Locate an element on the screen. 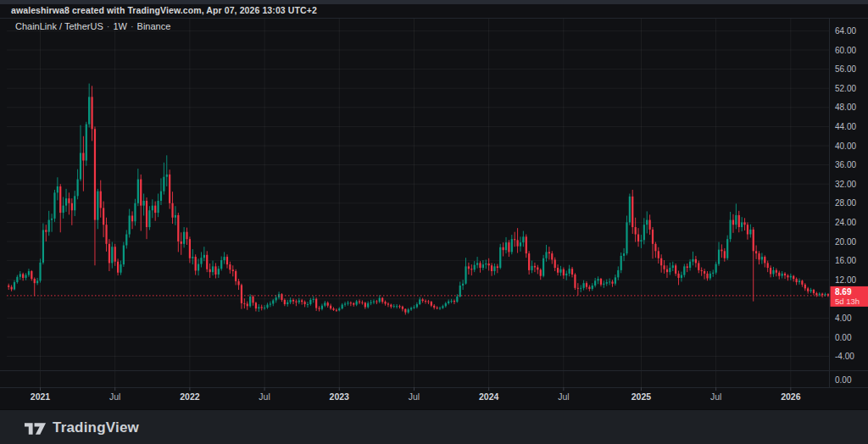  svg-text: 8.69 is located at coordinates (843, 291).